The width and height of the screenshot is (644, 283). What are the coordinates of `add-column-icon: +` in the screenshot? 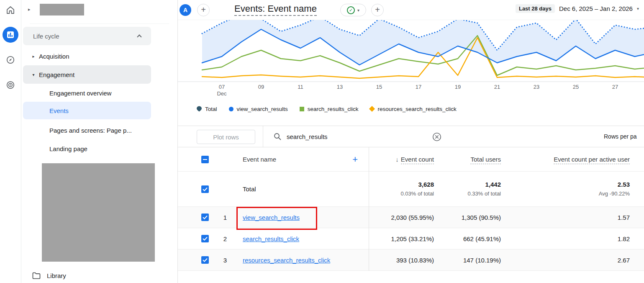 It's located at (355, 160).